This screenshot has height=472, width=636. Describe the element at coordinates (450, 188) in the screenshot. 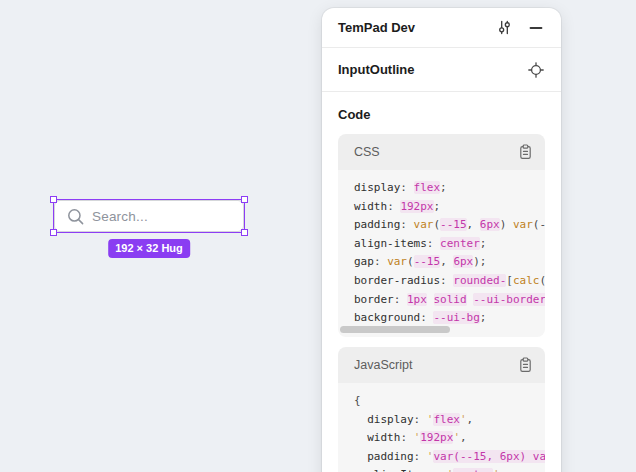

I see `code-line: display: flex;` at that location.